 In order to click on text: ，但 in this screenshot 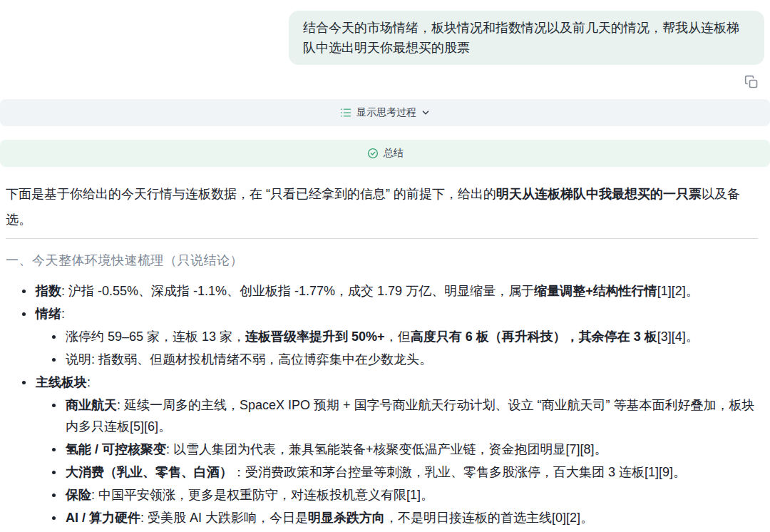, I will do `click(398, 337)`.